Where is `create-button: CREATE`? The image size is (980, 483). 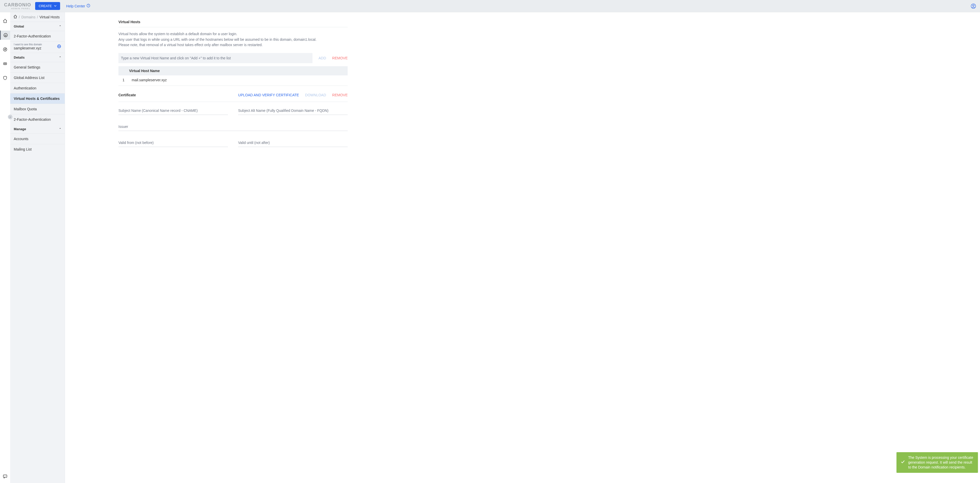 create-button: CREATE is located at coordinates (48, 6).